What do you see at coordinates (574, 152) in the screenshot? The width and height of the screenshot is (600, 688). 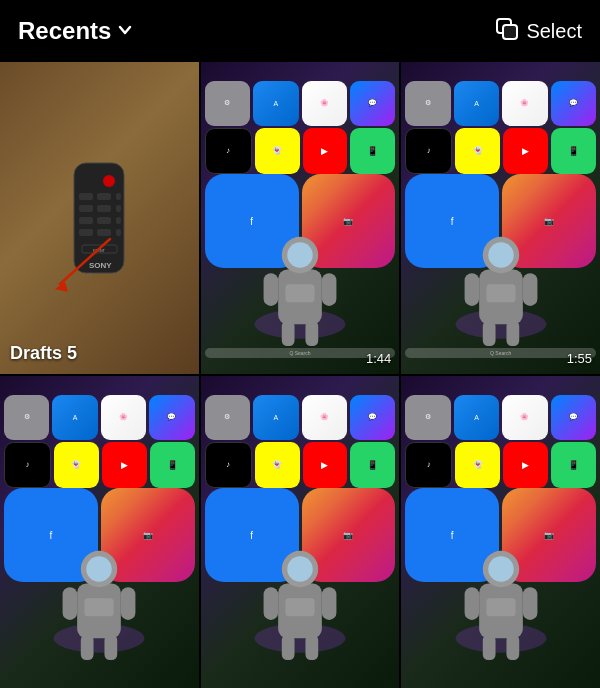 I see `whatsapp-icon-2: 📱` at bounding box center [574, 152].